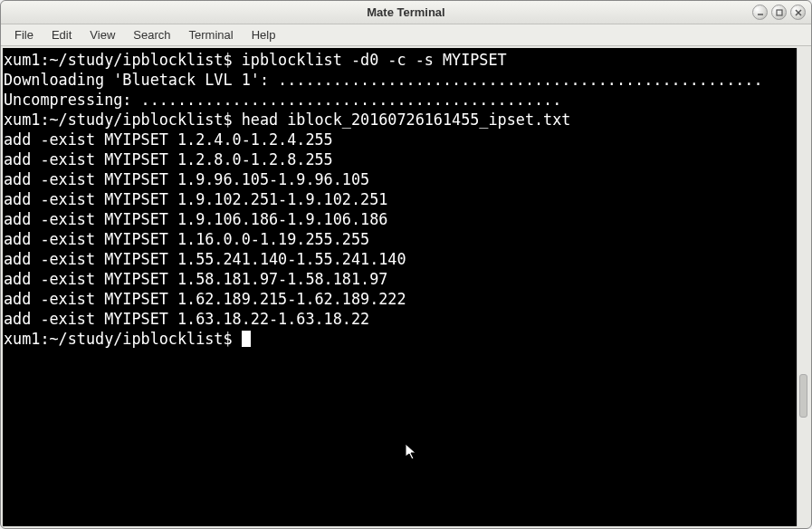 This screenshot has height=529, width=812. Describe the element at coordinates (400, 299) in the screenshot. I see `term-line: add -exist MYIPSET 1.62.189.215-1.62.189…` at that location.